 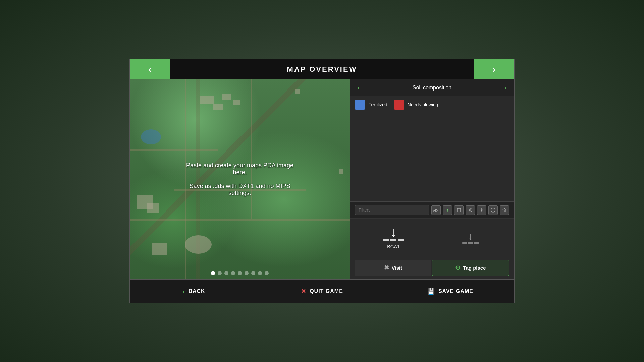 What do you see at coordinates (386, 240) in the screenshot?
I see `line1` at bounding box center [386, 240].